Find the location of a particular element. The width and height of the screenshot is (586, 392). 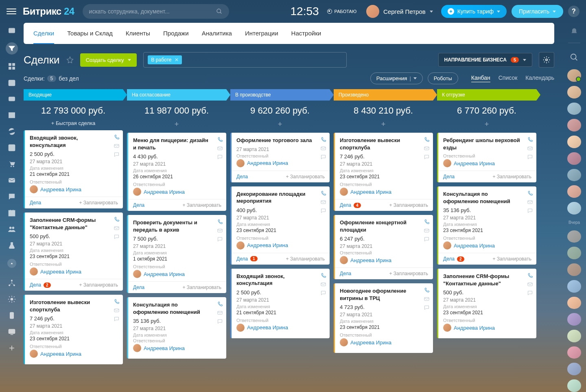

view-list: Список is located at coordinates (508, 78).